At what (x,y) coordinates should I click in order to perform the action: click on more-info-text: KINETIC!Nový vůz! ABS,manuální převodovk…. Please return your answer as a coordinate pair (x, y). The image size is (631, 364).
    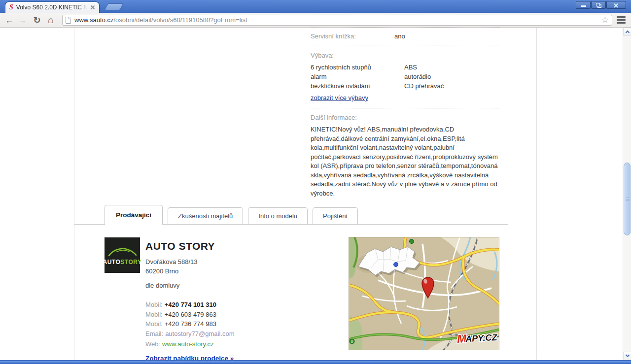
    Looking at the image, I should click on (405, 162).